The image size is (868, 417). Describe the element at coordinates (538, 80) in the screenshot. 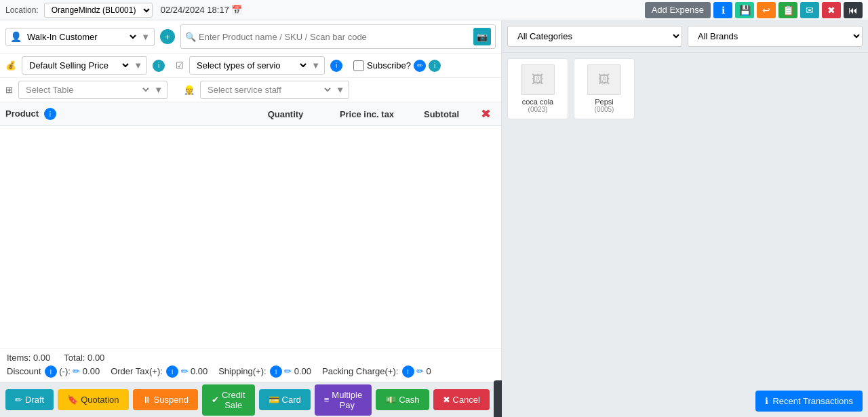

I see `product-img-placeholder-0: 🖼` at that location.